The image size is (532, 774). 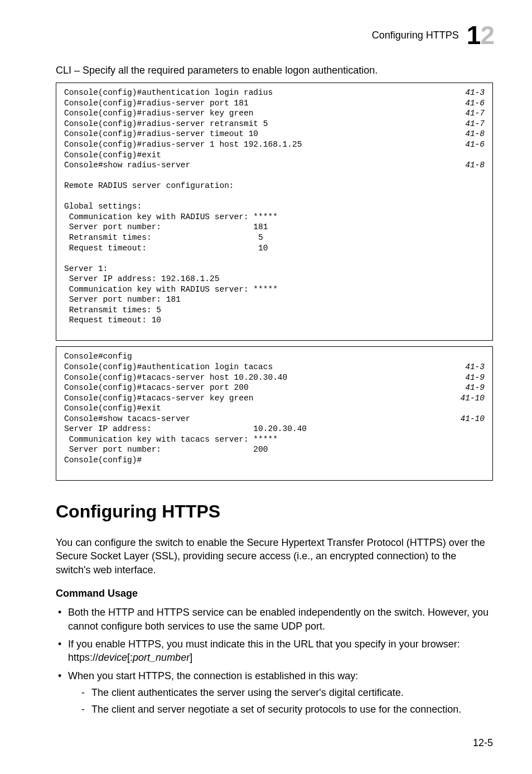 I want to click on sub-item-negotiate: The client and server negotiate a set of…, so click(x=287, y=709).